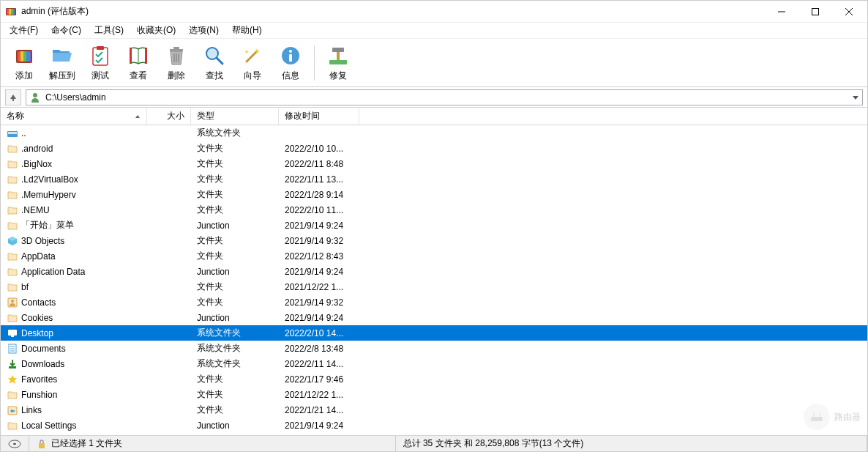 Image resolution: width=868 pixels, height=452 pixels. I want to click on status-total: 总计 35 文件夹 和 28,259,808 字节(13 个文件), so click(632, 444).